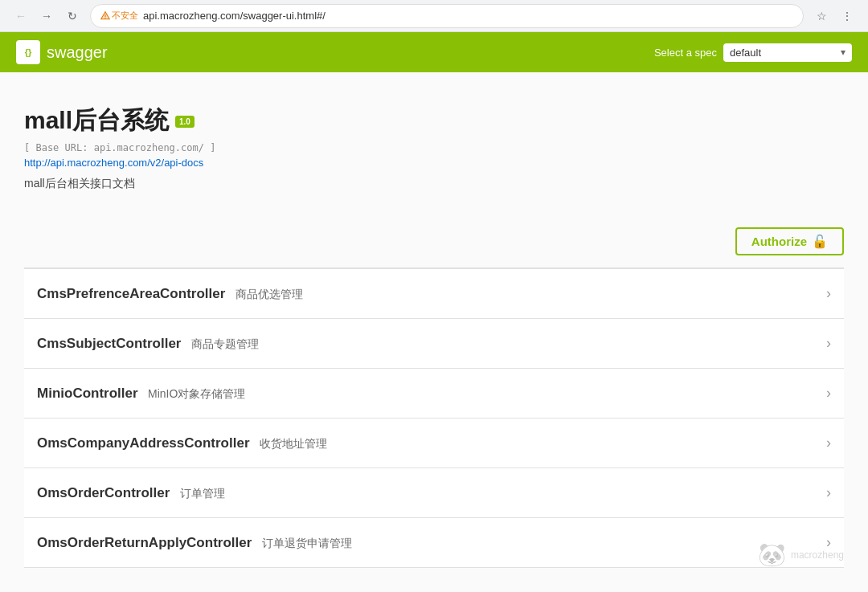  I want to click on controller-item: CmsSubjectController 商品专题管理 ›, so click(434, 344).